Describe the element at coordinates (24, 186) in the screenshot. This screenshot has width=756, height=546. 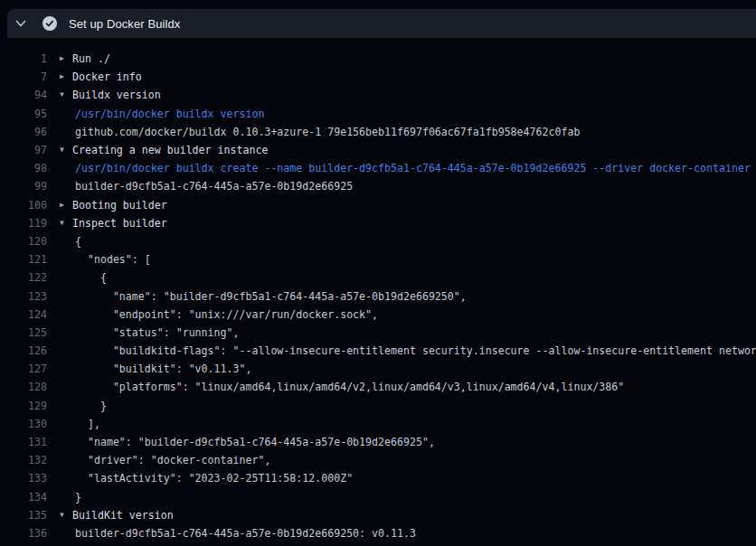
I see `line-number: 99` at that location.